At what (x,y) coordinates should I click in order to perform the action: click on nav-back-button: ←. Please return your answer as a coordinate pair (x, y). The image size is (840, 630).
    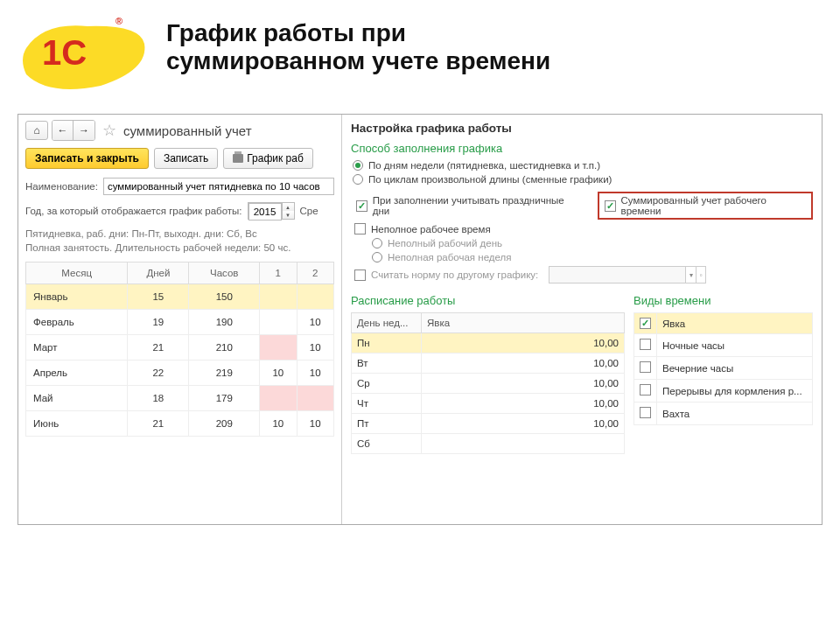
    Looking at the image, I should click on (63, 130).